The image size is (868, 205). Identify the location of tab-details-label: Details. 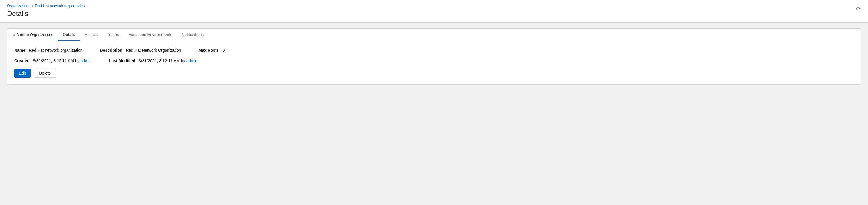
(69, 35).